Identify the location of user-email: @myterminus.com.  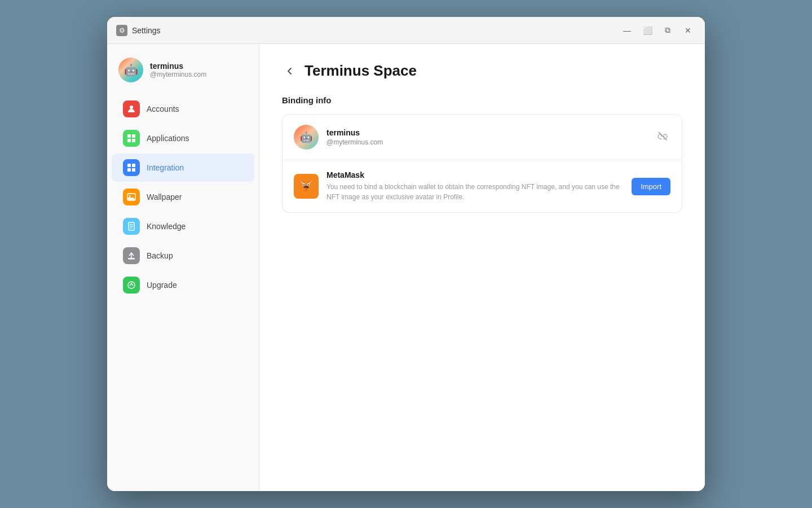
(178, 75).